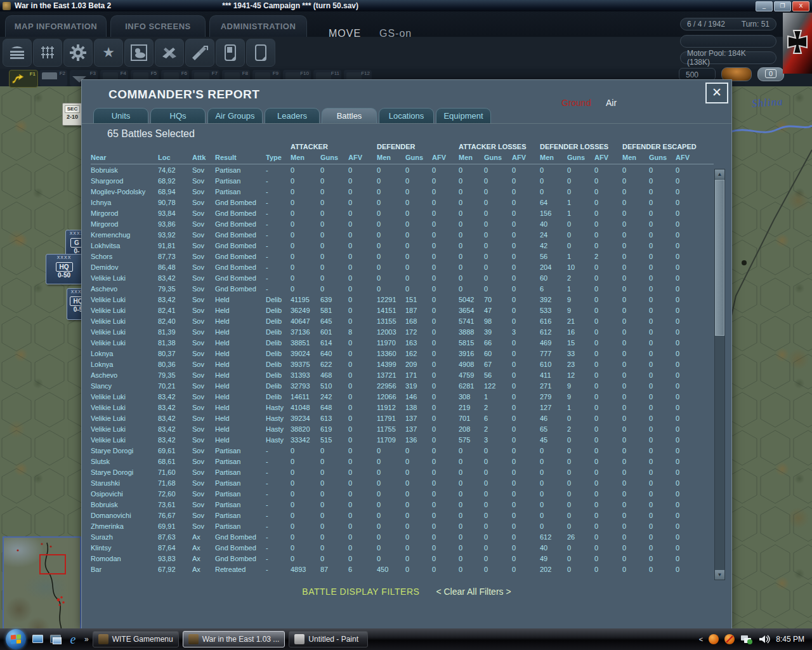 The height and width of the screenshot is (650, 812). I want to click on table-row: Kremenchug93,92SovGnd Bombed-00000000024…, so click(402, 235).